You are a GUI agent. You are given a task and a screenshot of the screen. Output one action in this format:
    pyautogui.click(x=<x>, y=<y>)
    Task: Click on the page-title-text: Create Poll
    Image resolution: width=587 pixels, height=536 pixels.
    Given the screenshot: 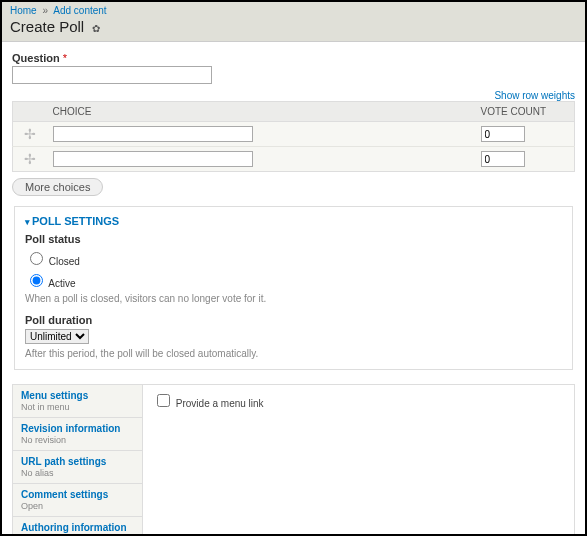 What is the action you would take?
    pyautogui.click(x=47, y=26)
    